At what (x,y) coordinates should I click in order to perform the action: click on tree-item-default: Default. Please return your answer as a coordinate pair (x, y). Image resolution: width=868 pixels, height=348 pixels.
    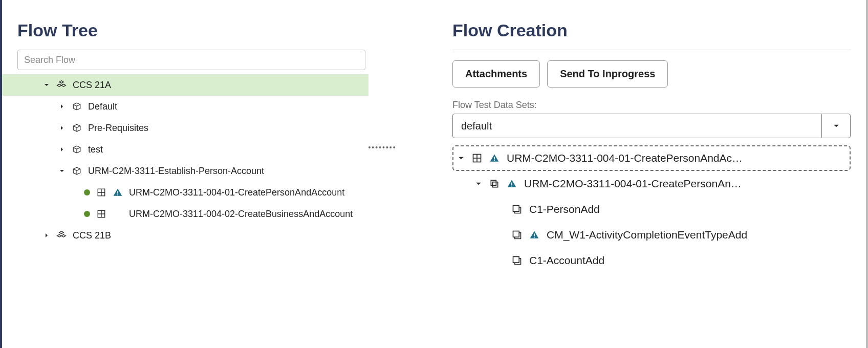
    Looking at the image, I should click on (185, 106).